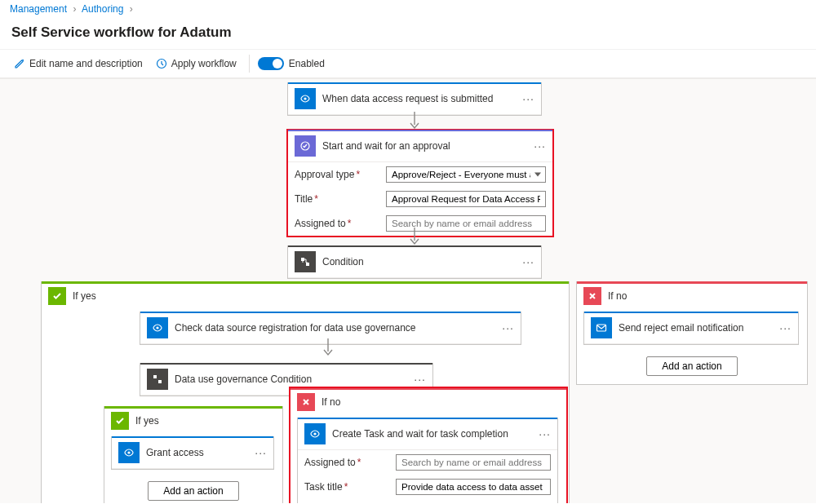 This screenshot has width=816, height=504. What do you see at coordinates (78, 64) in the screenshot?
I see `edit-name-button: Edit name and description` at bounding box center [78, 64].